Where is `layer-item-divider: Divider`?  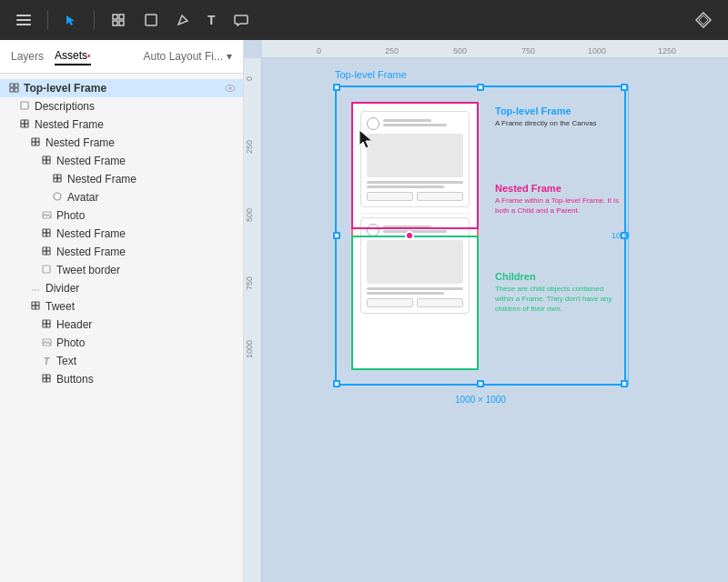 layer-item-divider: Divider is located at coordinates (122, 288).